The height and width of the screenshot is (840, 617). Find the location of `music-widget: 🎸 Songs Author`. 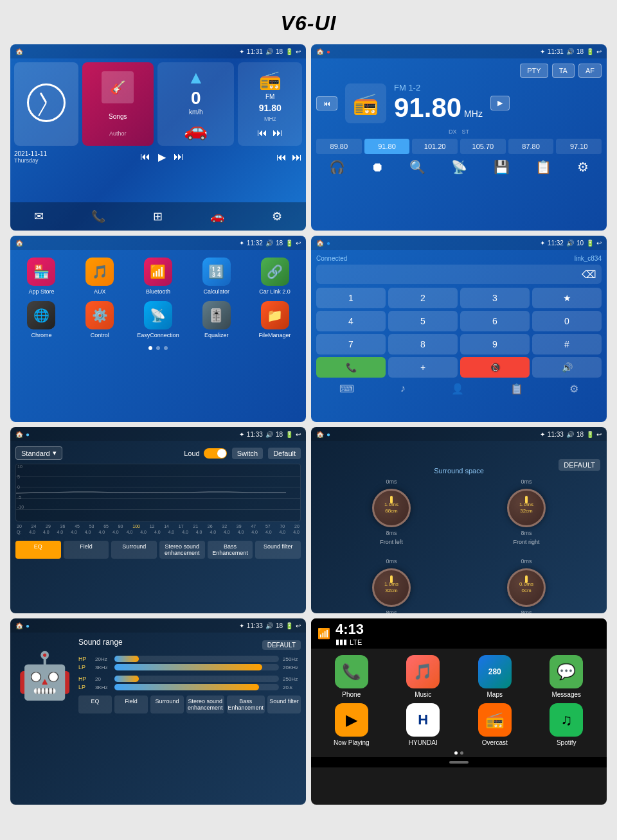

music-widget: 🎸 Songs Author is located at coordinates (118, 104).